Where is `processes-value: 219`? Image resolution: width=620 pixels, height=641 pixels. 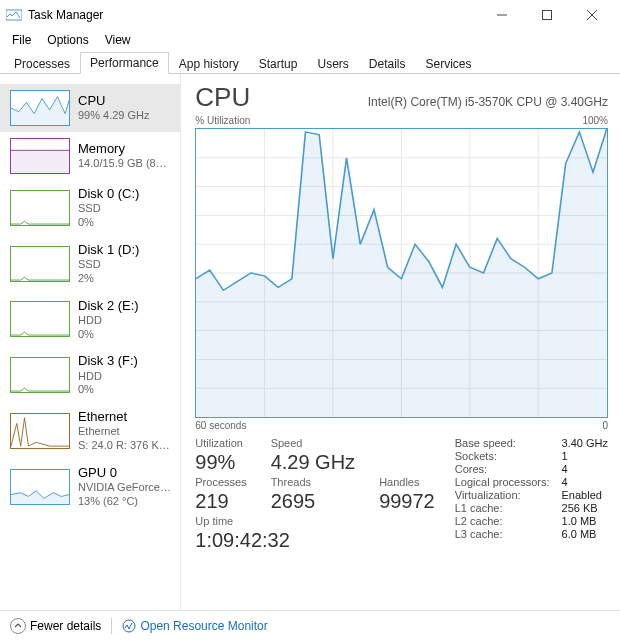
processes-value: 219 is located at coordinates (220, 502).